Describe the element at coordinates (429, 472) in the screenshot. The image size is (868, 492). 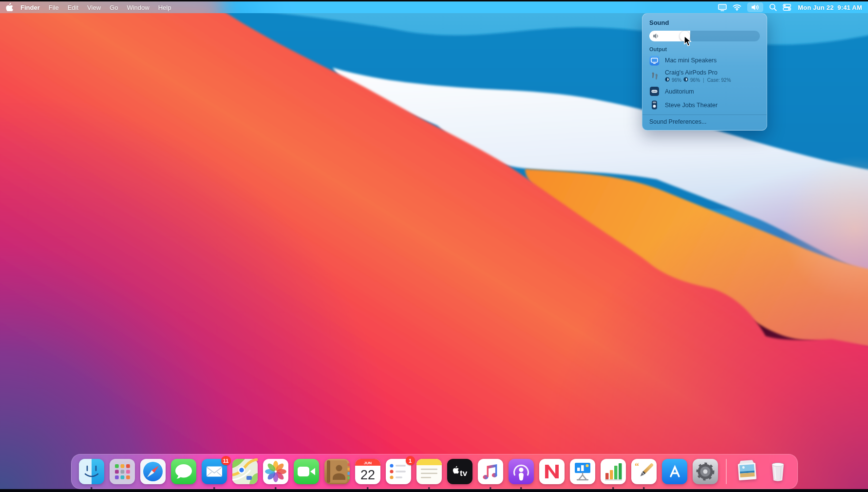
I see `notes-icon` at that location.